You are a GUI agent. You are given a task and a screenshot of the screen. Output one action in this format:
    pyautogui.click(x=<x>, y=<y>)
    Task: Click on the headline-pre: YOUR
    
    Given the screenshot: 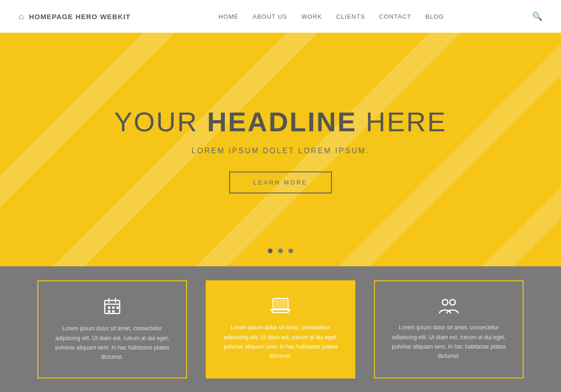 What is the action you would take?
    pyautogui.click(x=161, y=121)
    